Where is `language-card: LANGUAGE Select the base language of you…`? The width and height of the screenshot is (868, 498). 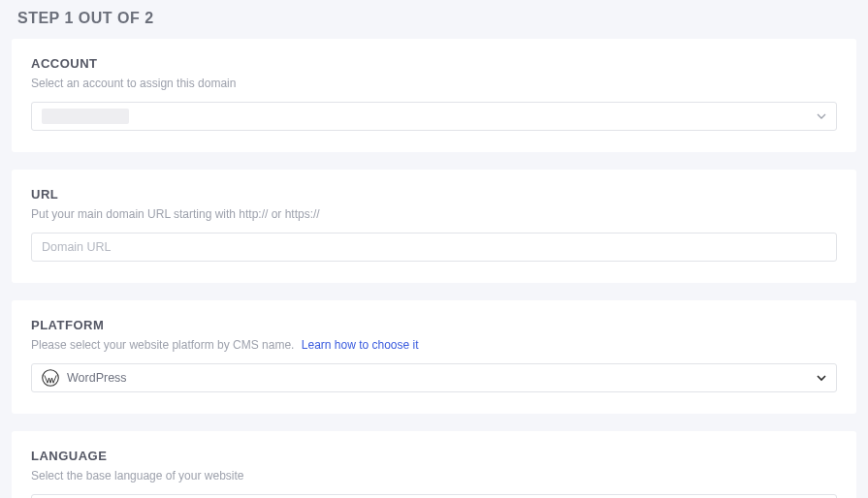
language-card: LANGUAGE Select the base language of you… is located at coordinates (434, 465).